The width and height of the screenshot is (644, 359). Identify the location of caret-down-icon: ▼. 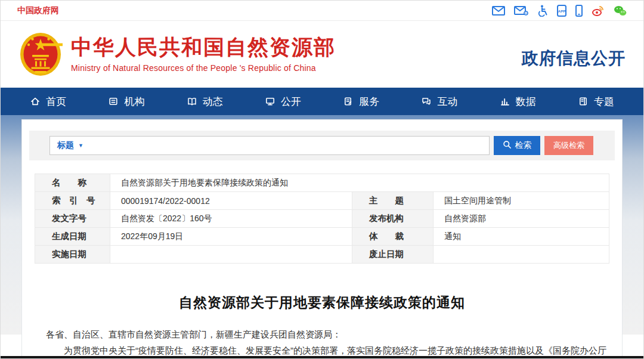
(81, 146).